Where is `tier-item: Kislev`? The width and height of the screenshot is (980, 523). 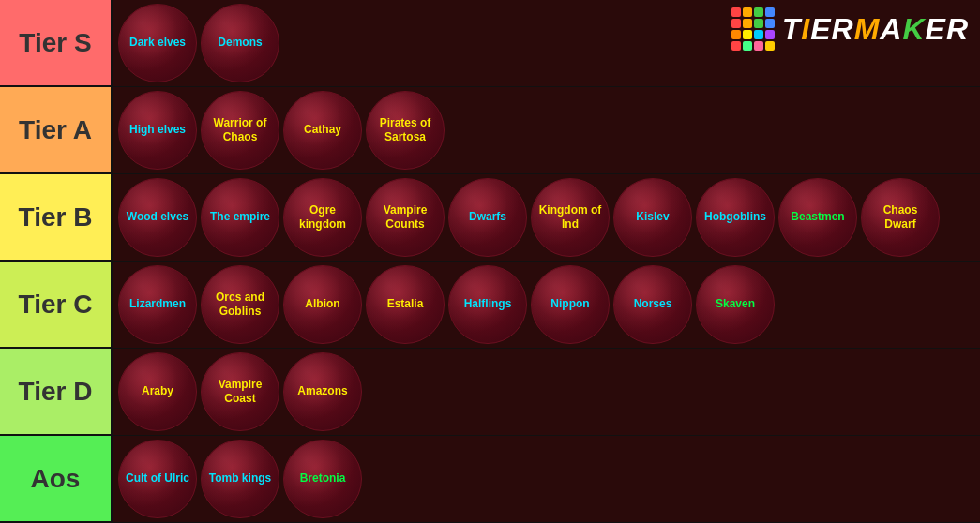
tier-item: Kislev is located at coordinates (653, 217).